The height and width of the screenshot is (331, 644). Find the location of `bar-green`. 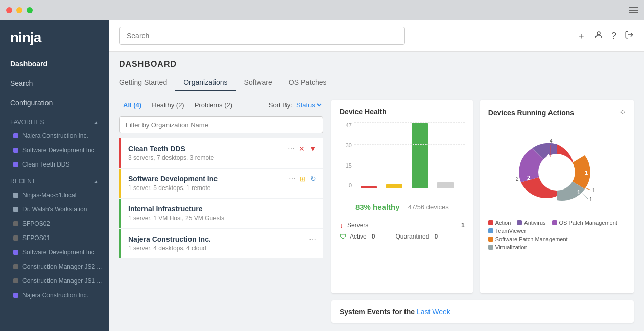

bar-green is located at coordinates (420, 155).